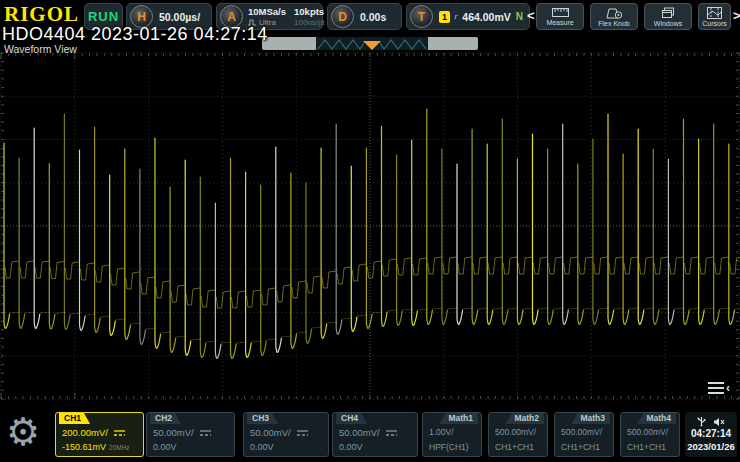  I want to click on measure-label: Measure, so click(560, 22).